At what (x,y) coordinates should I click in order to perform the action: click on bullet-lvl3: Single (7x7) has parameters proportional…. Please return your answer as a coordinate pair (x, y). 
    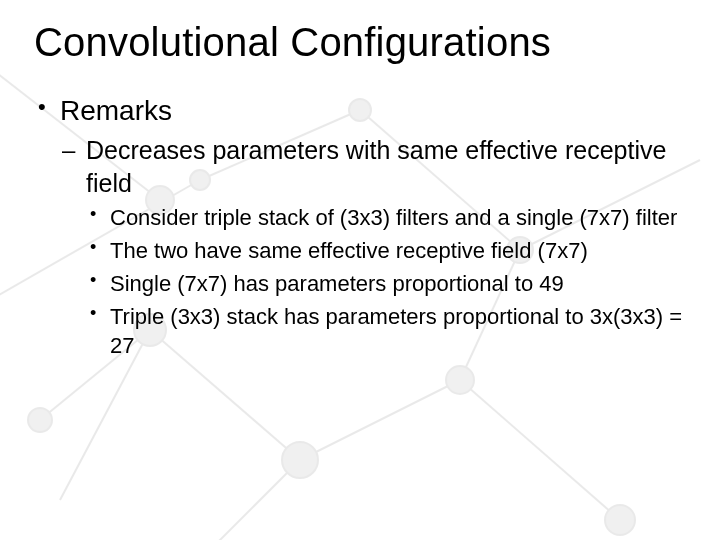
    Looking at the image, I should click on (386, 284).